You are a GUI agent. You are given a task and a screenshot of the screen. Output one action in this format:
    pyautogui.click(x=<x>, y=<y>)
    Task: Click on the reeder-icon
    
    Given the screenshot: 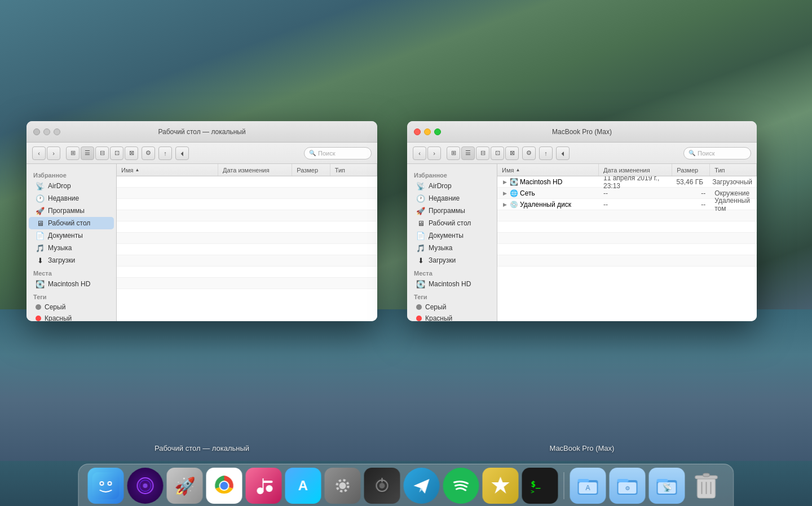 What is the action you would take?
    pyautogui.click(x=501, y=486)
    